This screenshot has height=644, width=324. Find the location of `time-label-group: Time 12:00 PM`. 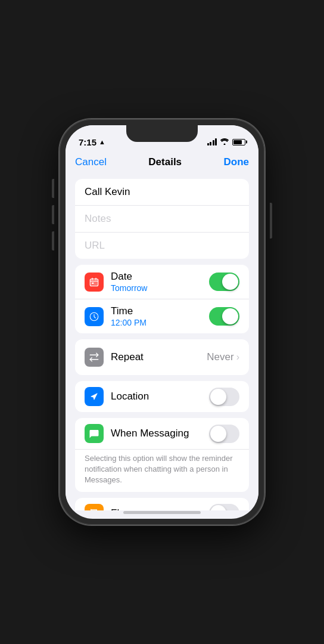

time-label-group: Time 12:00 PM is located at coordinates (160, 316).